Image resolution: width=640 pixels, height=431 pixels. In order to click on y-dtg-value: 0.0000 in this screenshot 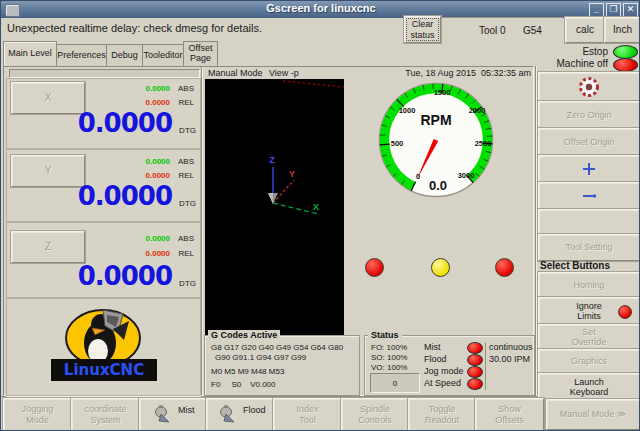, I will do `click(125, 196)`.